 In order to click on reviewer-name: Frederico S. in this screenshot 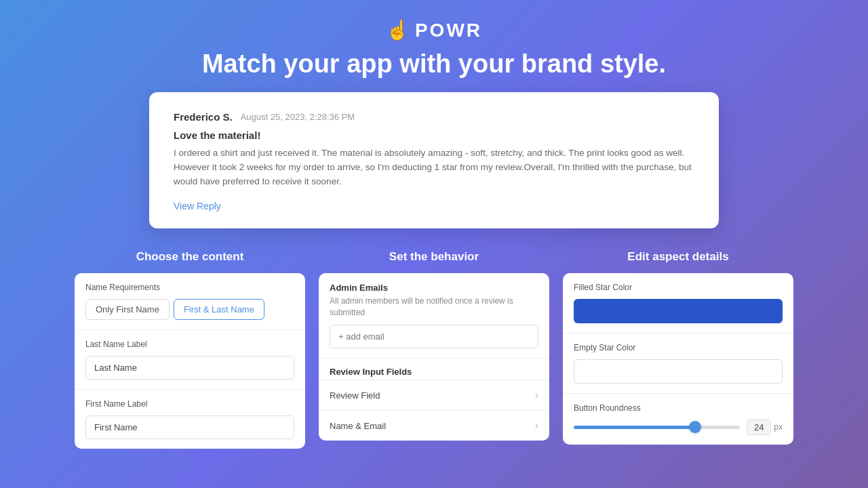, I will do `click(203, 117)`.